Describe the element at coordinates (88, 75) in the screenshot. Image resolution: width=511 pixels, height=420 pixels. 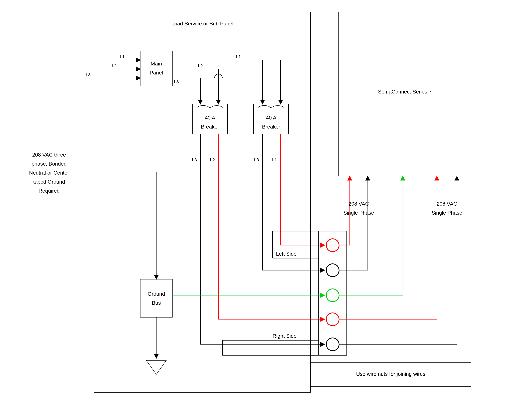
I see `label-L3-in: L3` at that location.